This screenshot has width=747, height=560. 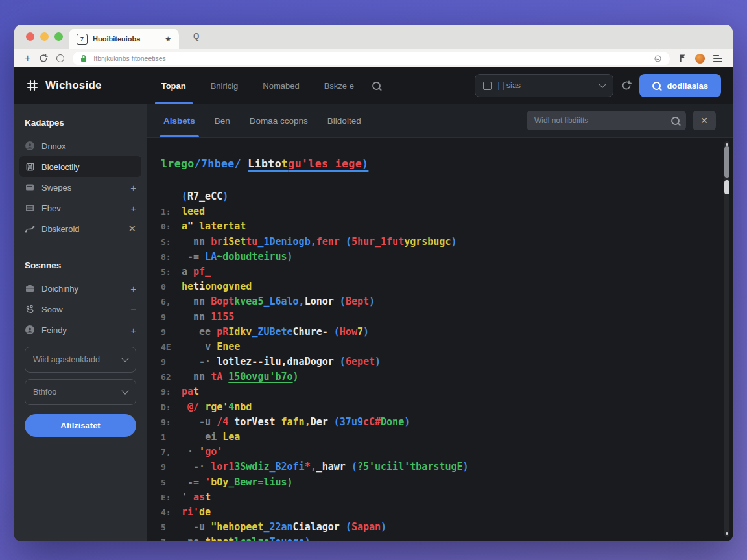 I want to click on apply-button: Afilzisatet, so click(x=80, y=425).